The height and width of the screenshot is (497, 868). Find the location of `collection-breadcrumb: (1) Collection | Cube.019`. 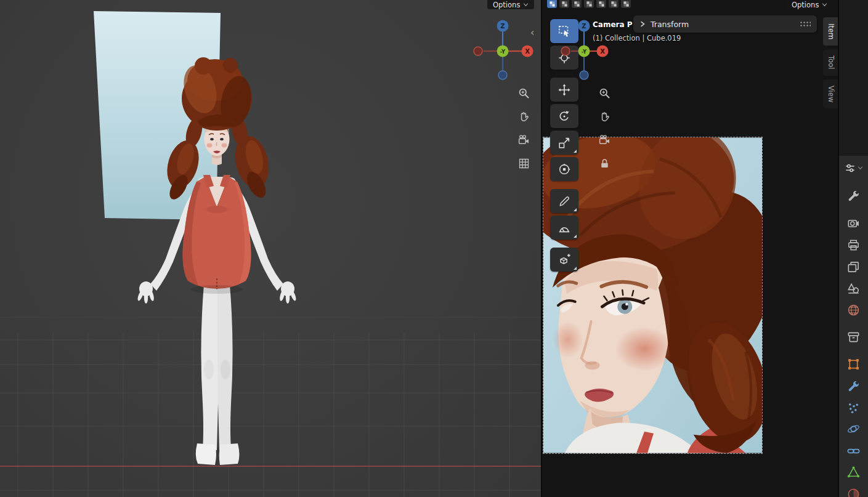

collection-breadcrumb: (1) Collection | Cube.019 is located at coordinates (637, 38).